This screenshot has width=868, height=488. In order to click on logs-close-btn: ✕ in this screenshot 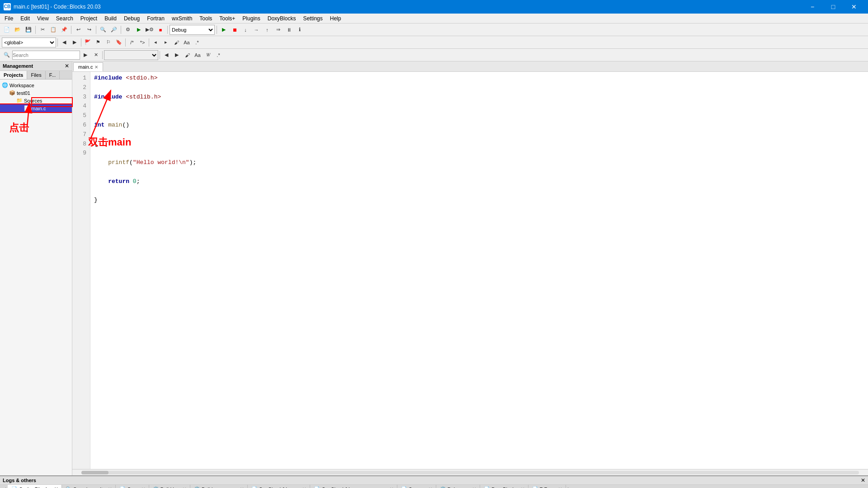, I will do `click(863, 480)`.